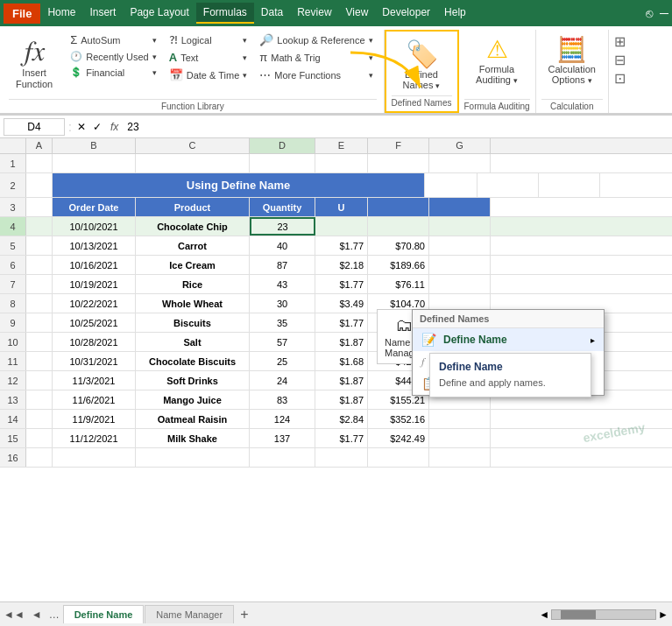 The height and width of the screenshot is (626, 672). What do you see at coordinates (81, 127) in the screenshot?
I see `formula-cancel-icon: ✕` at bounding box center [81, 127].